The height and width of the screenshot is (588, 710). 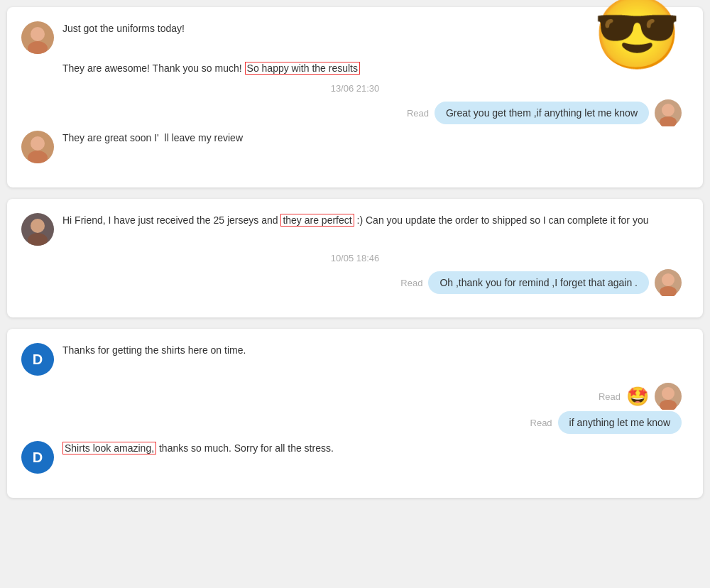 What do you see at coordinates (351, 283) in the screenshot?
I see `reply-row: Read Oh ,thank you for remind ,I forget …` at bounding box center [351, 283].